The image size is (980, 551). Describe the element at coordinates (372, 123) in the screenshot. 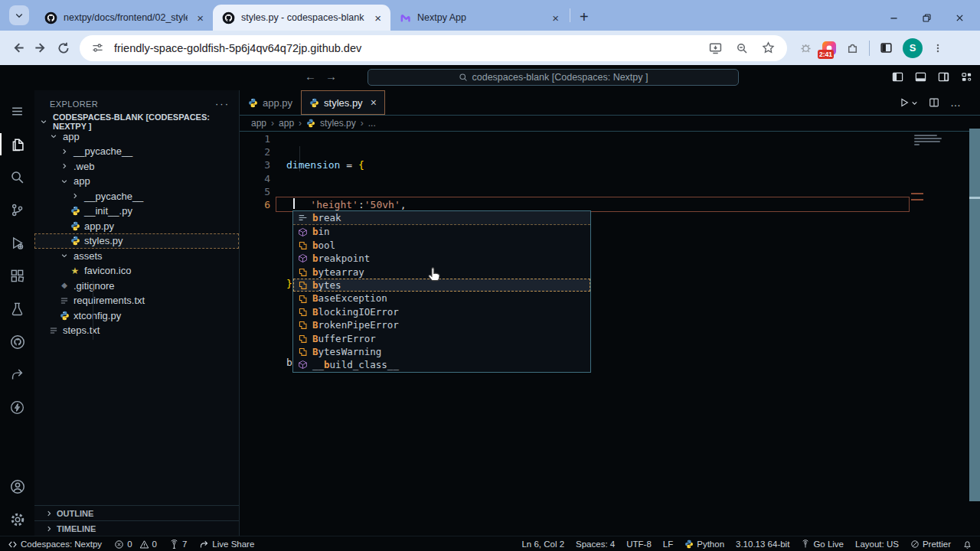

I see `breadcrumb-item: ...` at that location.